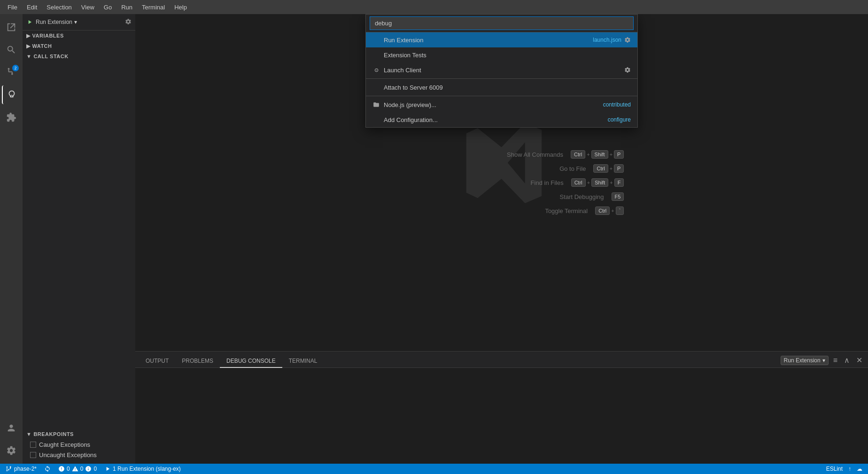 Image resolution: width=868 pixels, height=474 pixels. I want to click on variables-header: ▶ VARIABLES, so click(79, 36).